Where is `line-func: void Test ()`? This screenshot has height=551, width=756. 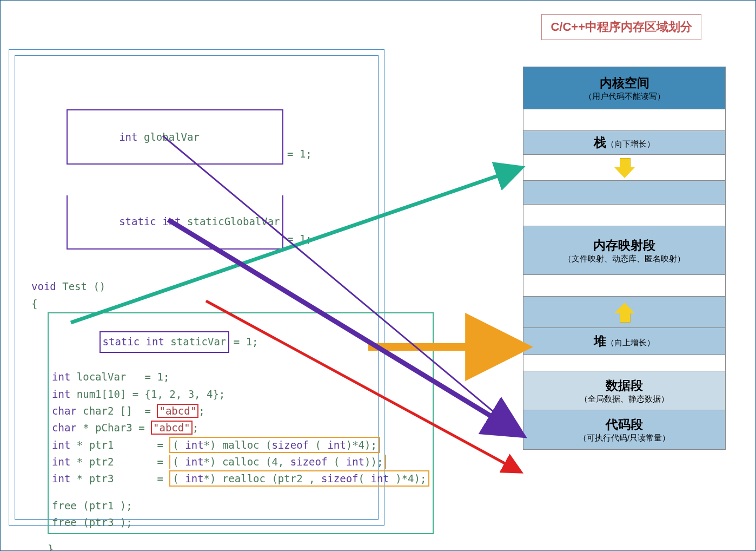
line-func: void Test () is located at coordinates (199, 287).